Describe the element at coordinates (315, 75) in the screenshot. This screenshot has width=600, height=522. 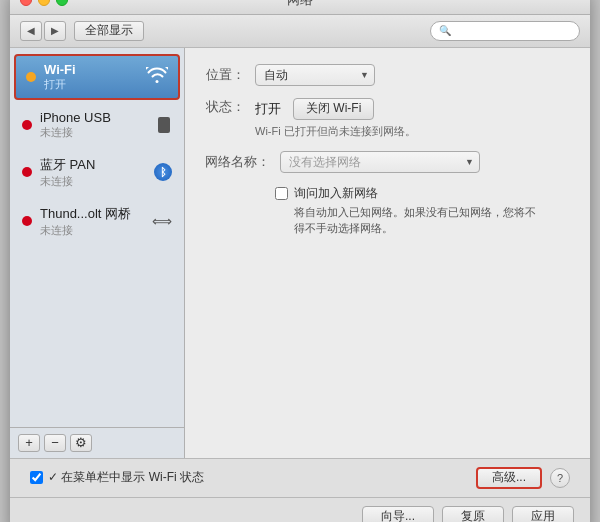
I see `location-select: 自动` at that location.